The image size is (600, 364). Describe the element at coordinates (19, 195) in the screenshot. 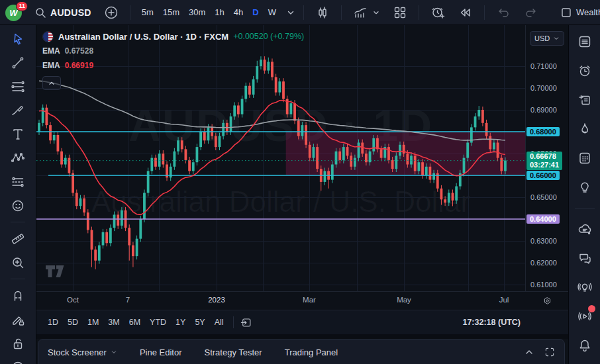

I see `drawing-toolbar` at that location.